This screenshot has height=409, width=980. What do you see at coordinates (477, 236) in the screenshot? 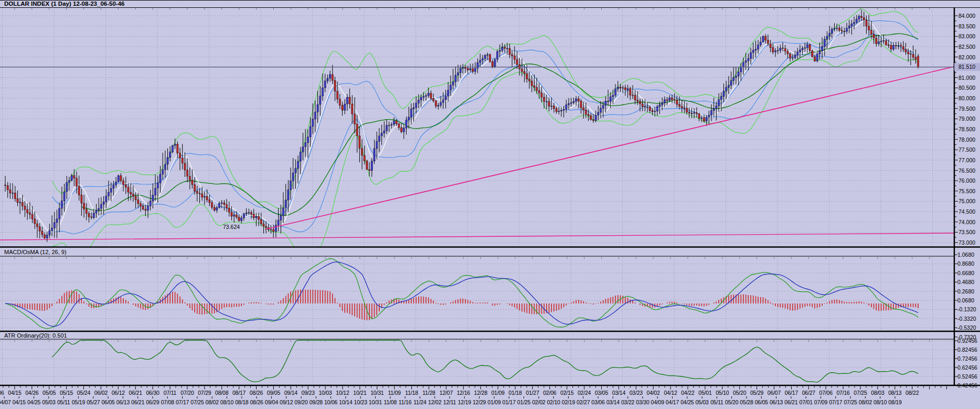
I see `horizontal-trendline` at bounding box center [477, 236].